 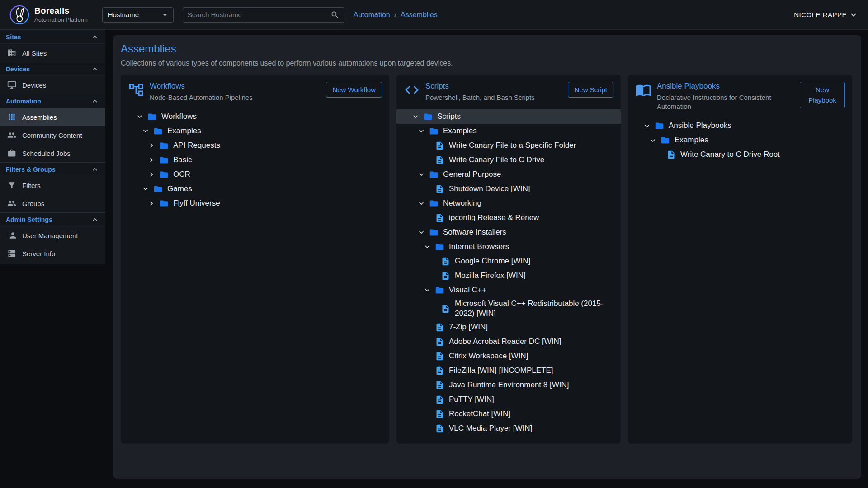 What do you see at coordinates (52, 203) in the screenshot?
I see `sidebar-item-groups: Groups` at bounding box center [52, 203].